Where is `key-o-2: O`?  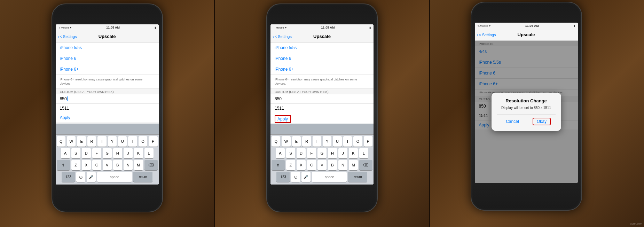
key-o-2: O is located at coordinates (358, 141).